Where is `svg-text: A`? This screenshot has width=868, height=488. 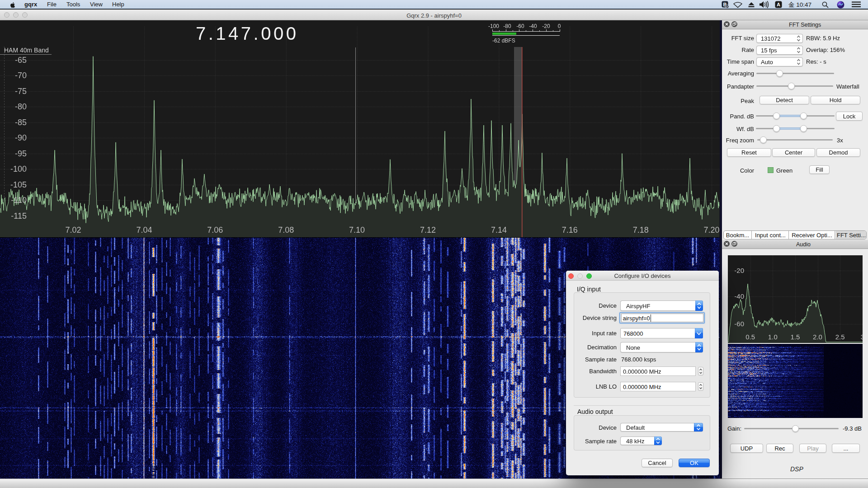
svg-text: A is located at coordinates (778, 5).